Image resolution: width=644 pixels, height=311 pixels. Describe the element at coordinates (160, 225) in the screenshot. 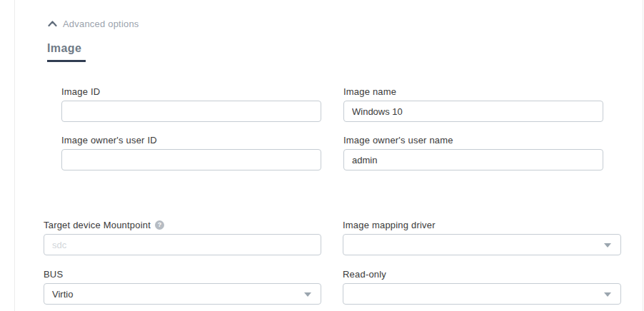

I see `help-icon: ?` at that location.